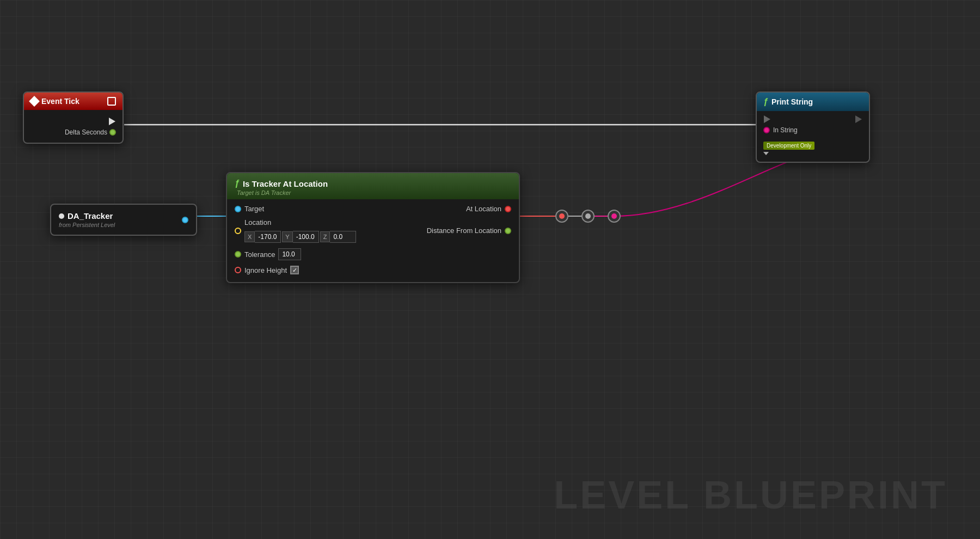  I want to click on coord-y-label: Y, so click(287, 237).